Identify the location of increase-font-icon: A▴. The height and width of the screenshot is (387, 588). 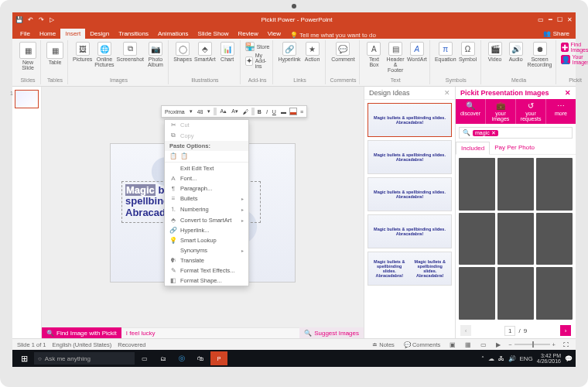
(223, 111).